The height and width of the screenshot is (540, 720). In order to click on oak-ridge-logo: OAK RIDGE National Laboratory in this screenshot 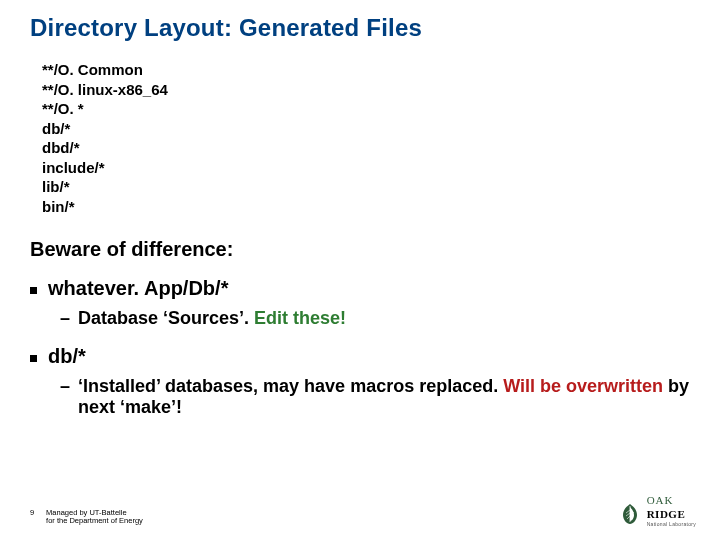, I will do `click(657, 509)`.